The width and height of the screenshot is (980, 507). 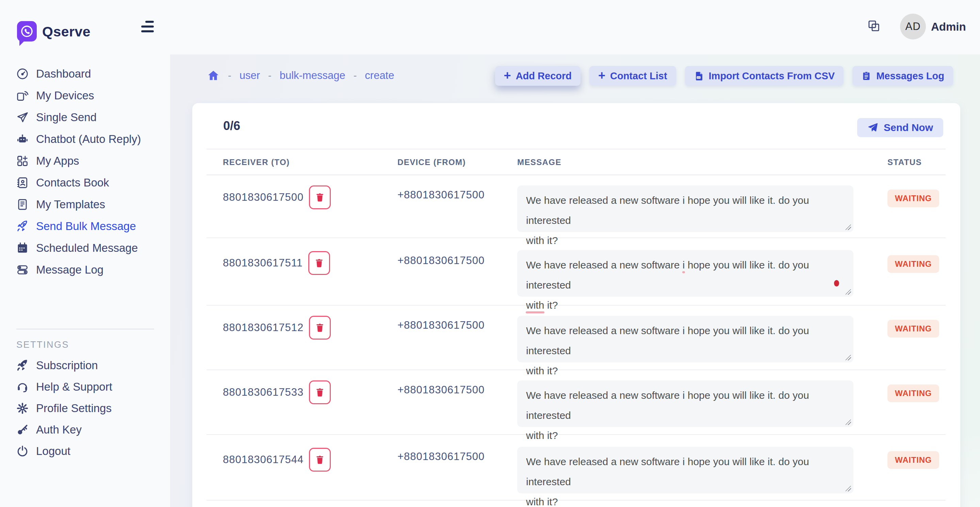 I want to click on sidebar-item-help-support: Help & Support, so click(x=85, y=387).